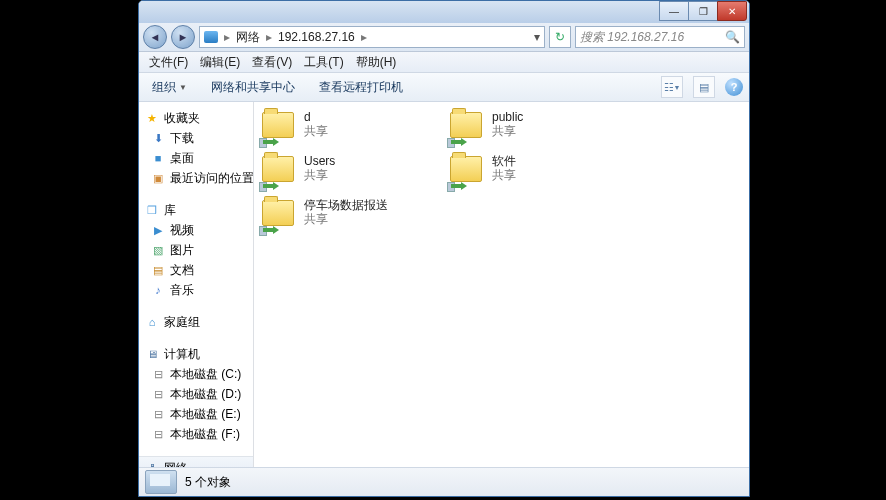 This screenshot has height=500, width=886. What do you see at coordinates (196, 287) in the screenshot?
I see `navigation-pane: ★收藏夹 ⬇下载 ■桌面 ▣最近访问的位置 ❒库 ▶视频 ▧图片 ▤文档 ♪音乐…` at bounding box center [196, 287].